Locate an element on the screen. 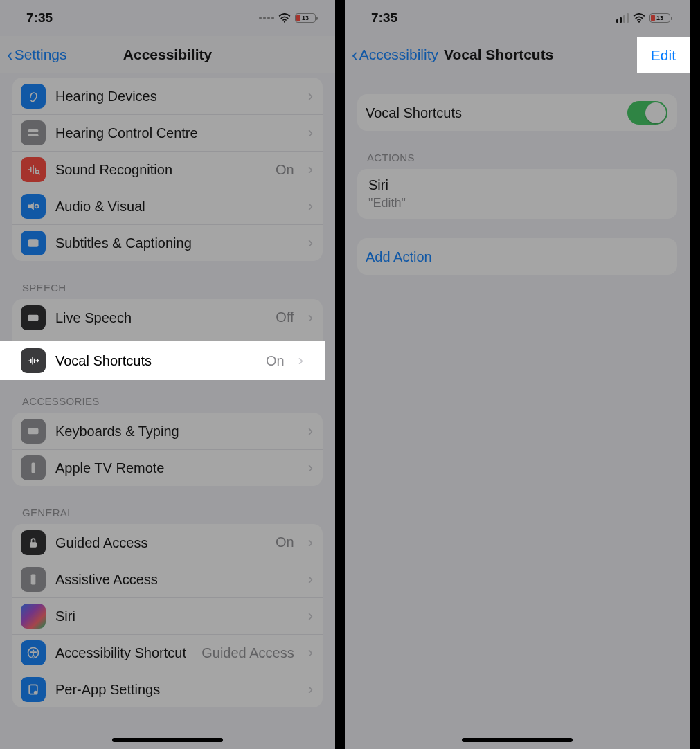  wave-icon is located at coordinates (33, 361).